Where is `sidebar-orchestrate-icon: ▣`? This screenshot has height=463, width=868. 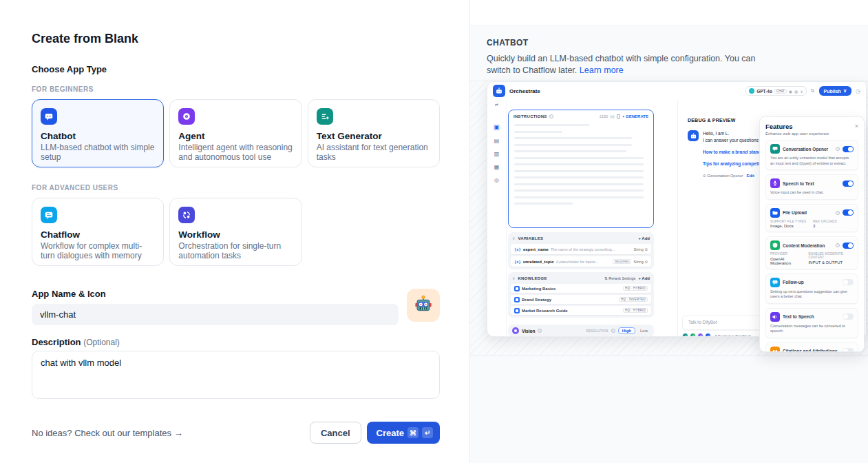 sidebar-orchestrate-icon: ▣ is located at coordinates (497, 127).